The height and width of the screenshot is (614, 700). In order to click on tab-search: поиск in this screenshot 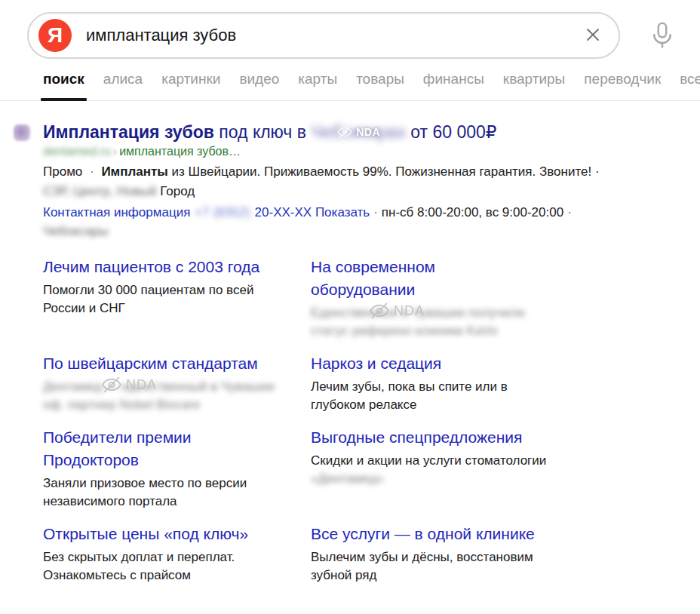, I will do `click(63, 86)`.